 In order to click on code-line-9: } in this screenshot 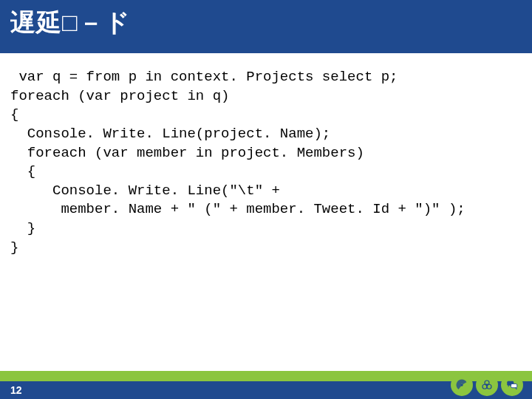, I will do `click(15, 248)`.